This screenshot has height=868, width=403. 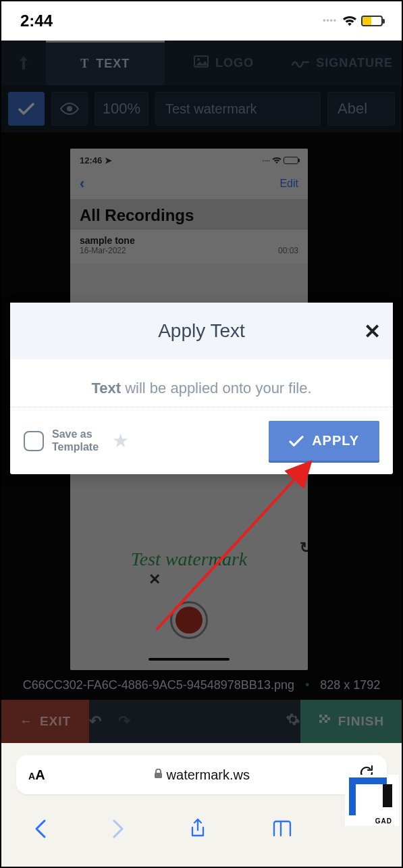 What do you see at coordinates (26, 109) in the screenshot?
I see `confirm-button` at bounding box center [26, 109].